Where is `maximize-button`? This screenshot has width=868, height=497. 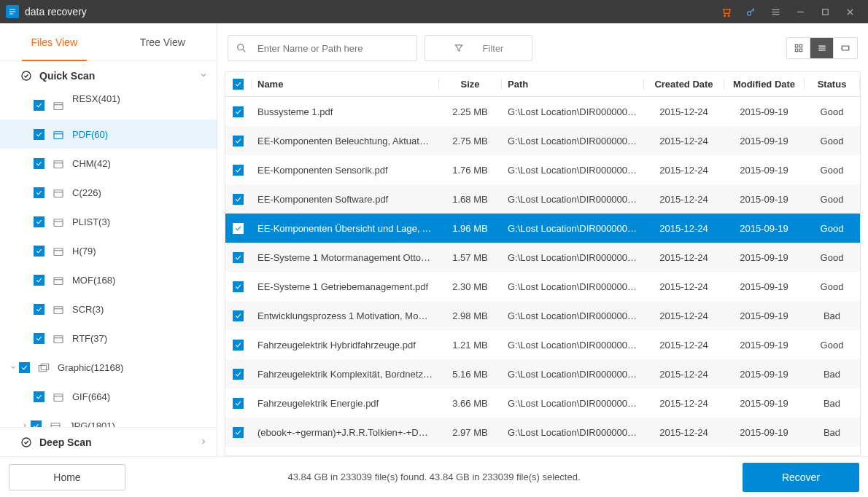
maximize-button is located at coordinates (825, 12).